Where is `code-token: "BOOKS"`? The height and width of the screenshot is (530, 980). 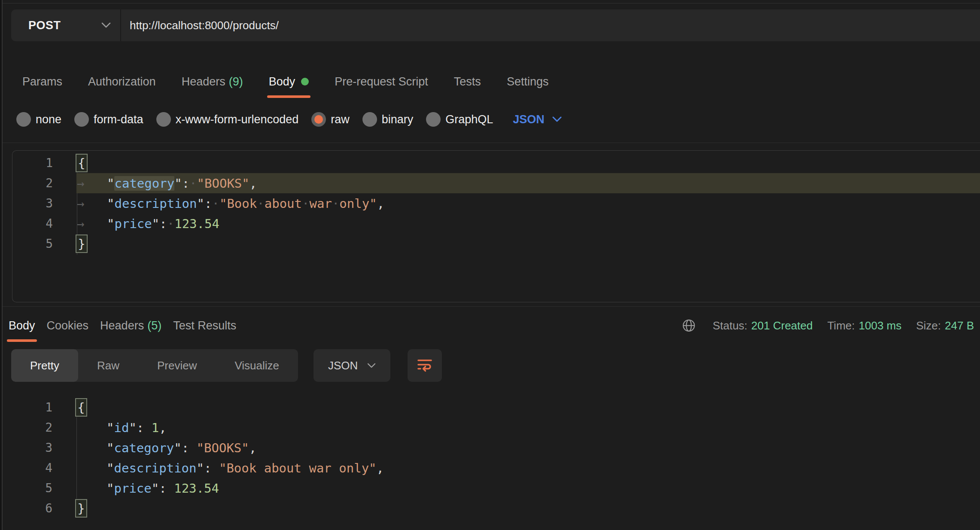
code-token: "BOOKS" is located at coordinates (223, 183).